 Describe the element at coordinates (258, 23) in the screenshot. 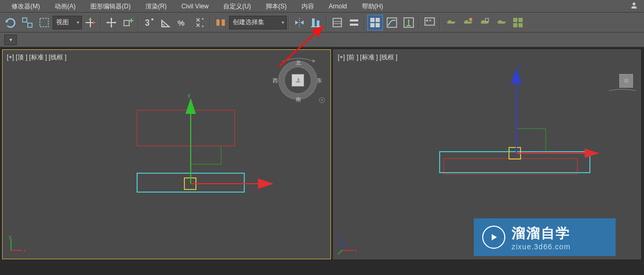

I see `selection-set-dropdown: 创建选择集` at that location.